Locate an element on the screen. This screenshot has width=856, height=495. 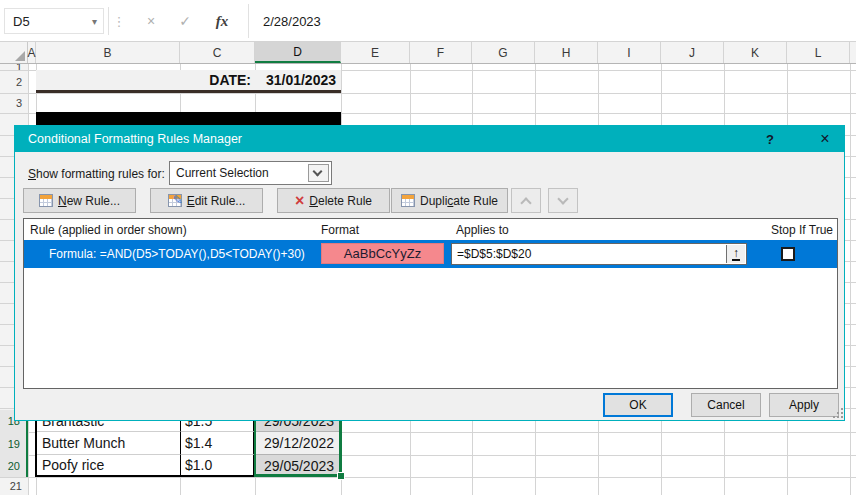
stop-if-true-checkbox is located at coordinates (788, 254).